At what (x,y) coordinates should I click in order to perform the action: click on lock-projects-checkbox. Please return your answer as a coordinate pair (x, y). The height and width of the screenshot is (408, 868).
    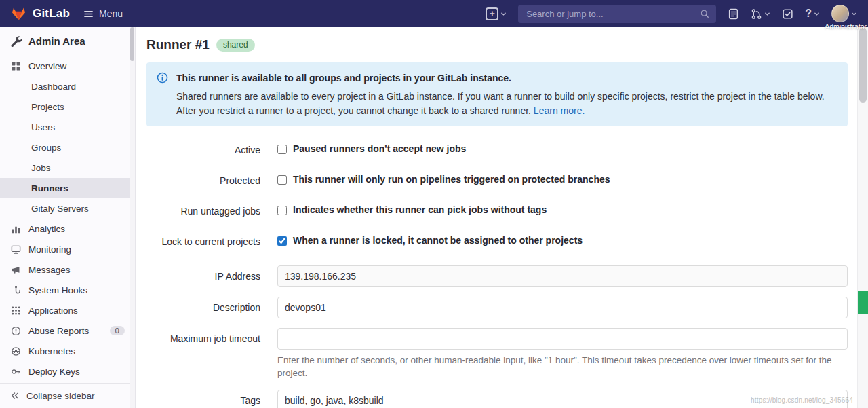
    Looking at the image, I should click on (282, 241).